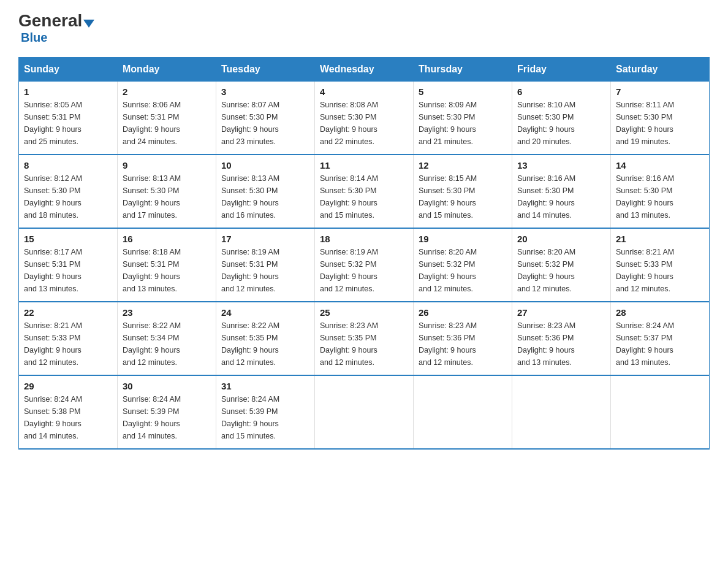  I want to click on week-row-2: 8Sunrise: 8:12 AMSunset: 5:30 PMDaylight…, so click(364, 191).